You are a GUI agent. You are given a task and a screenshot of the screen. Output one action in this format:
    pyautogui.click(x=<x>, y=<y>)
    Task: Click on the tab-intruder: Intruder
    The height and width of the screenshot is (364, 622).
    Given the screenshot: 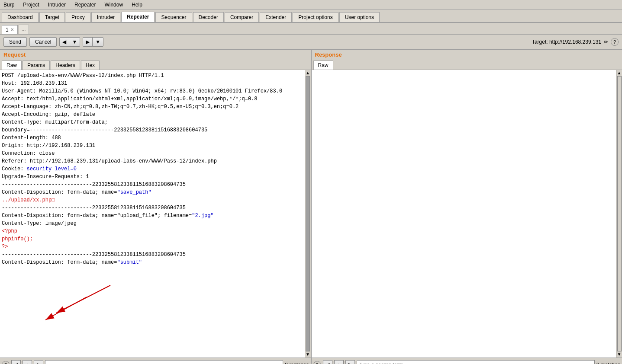 What is the action you would take?
    pyautogui.click(x=106, y=17)
    